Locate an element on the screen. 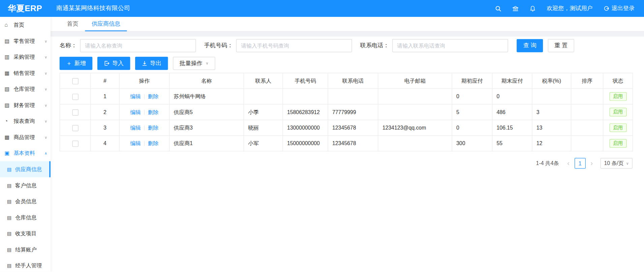  bank-icon is located at coordinates (516, 8).